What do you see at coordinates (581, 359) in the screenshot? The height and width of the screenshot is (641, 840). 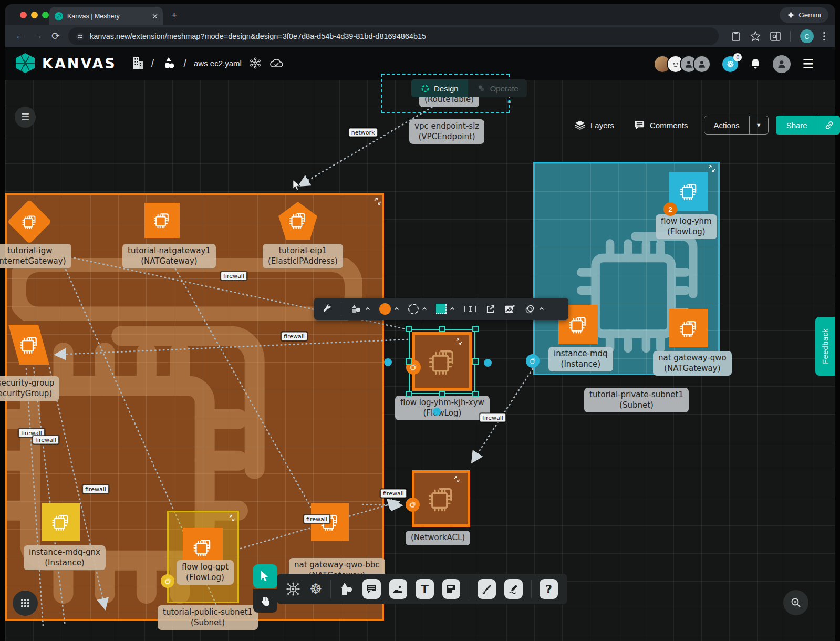 I see `node-label-instance-mdq: instance-mdq(Instance)` at bounding box center [581, 359].